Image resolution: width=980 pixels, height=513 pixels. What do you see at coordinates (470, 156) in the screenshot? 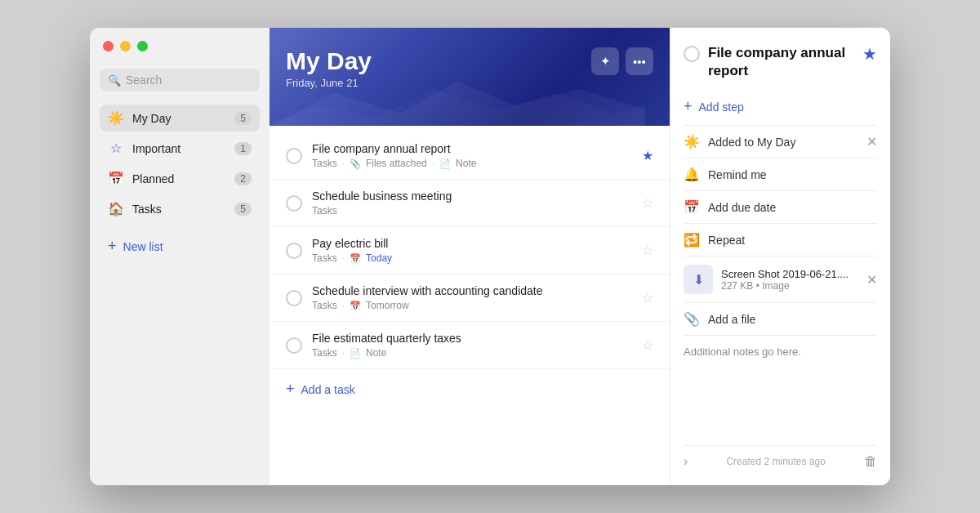
I see `task-item-file-company: File company annual report Tasks · 📎 Fil…` at bounding box center [470, 156].